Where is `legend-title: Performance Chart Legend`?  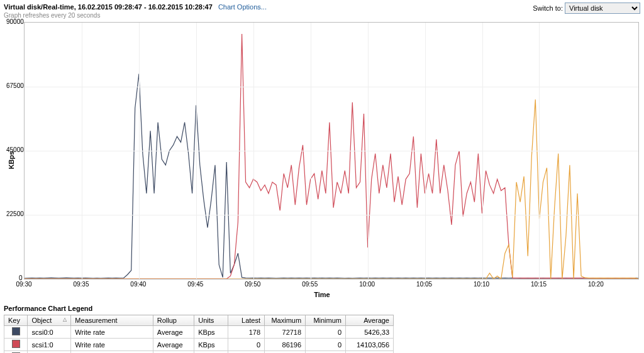 legend-title: Performance Chart Legend is located at coordinates (322, 308).